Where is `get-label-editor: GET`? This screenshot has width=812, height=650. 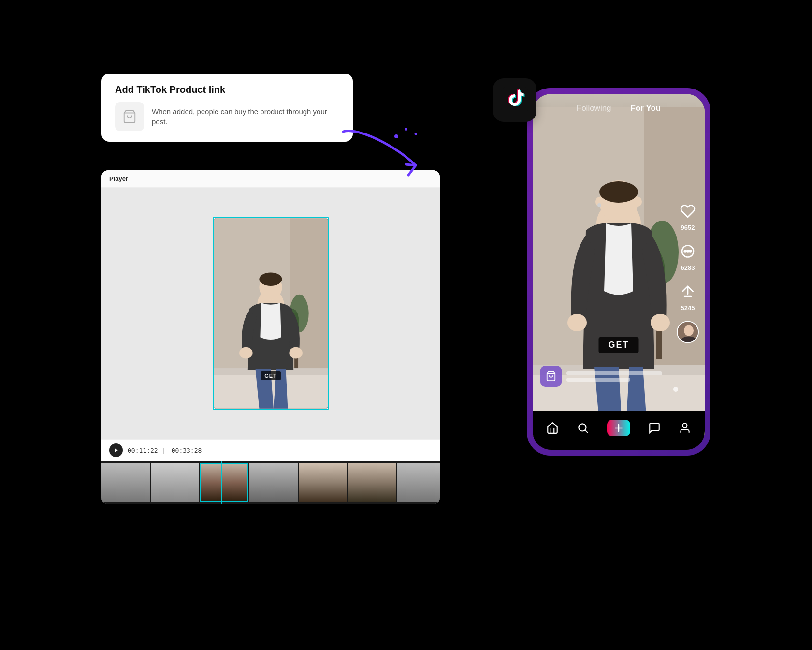 get-label-editor: GET is located at coordinates (271, 376).